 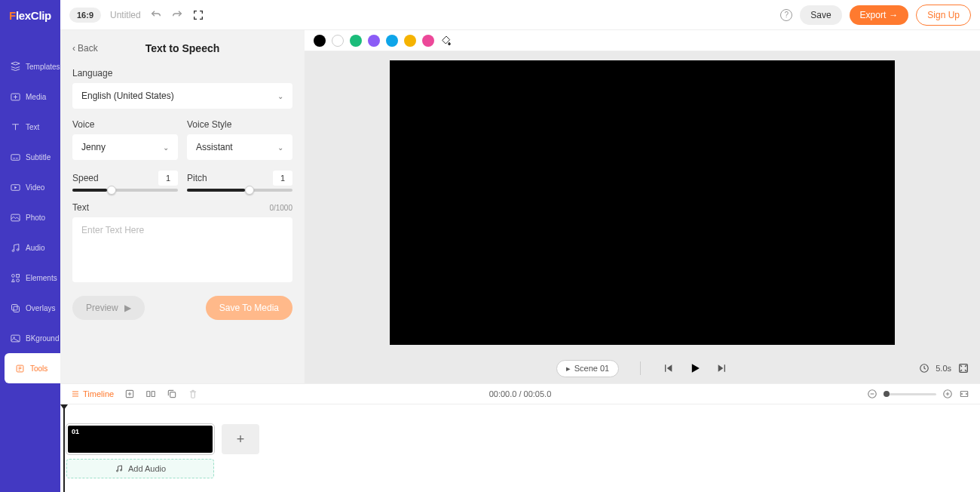 What do you see at coordinates (75, 394) in the screenshot?
I see `timeline-icon` at bounding box center [75, 394].